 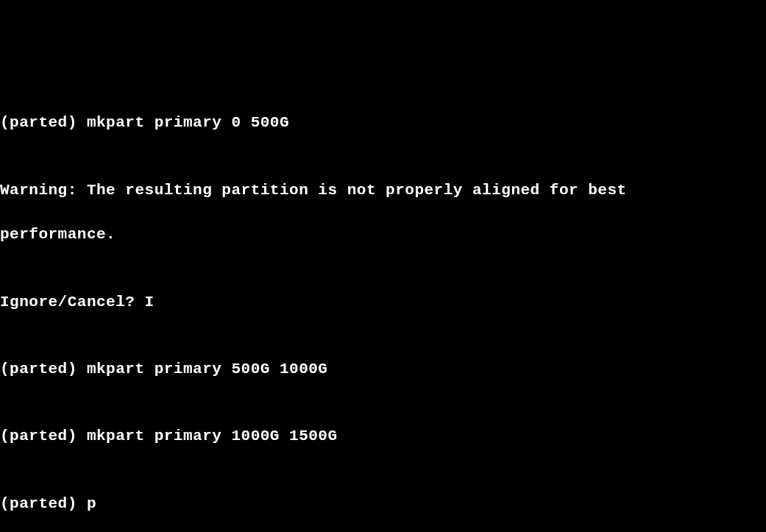 I want to click on command-line: (parted) mkpart primary 1000G 1500G, so click(x=383, y=436).